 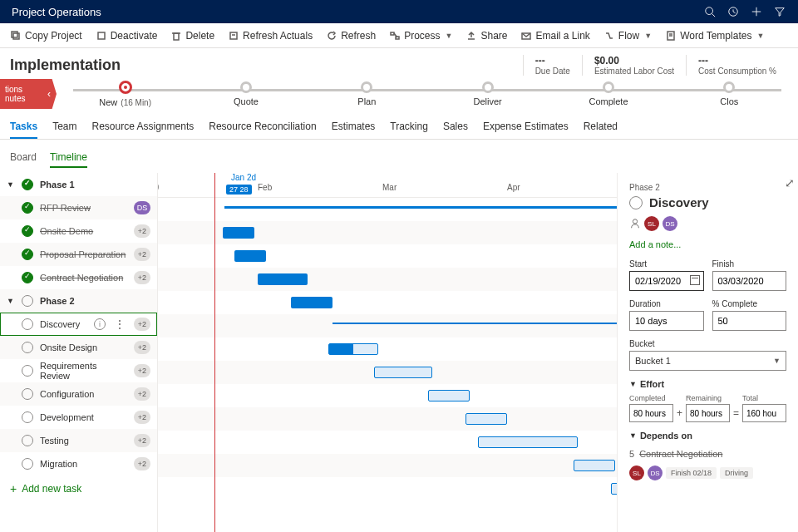 I want to click on avatar: DS, so click(x=670, y=224).